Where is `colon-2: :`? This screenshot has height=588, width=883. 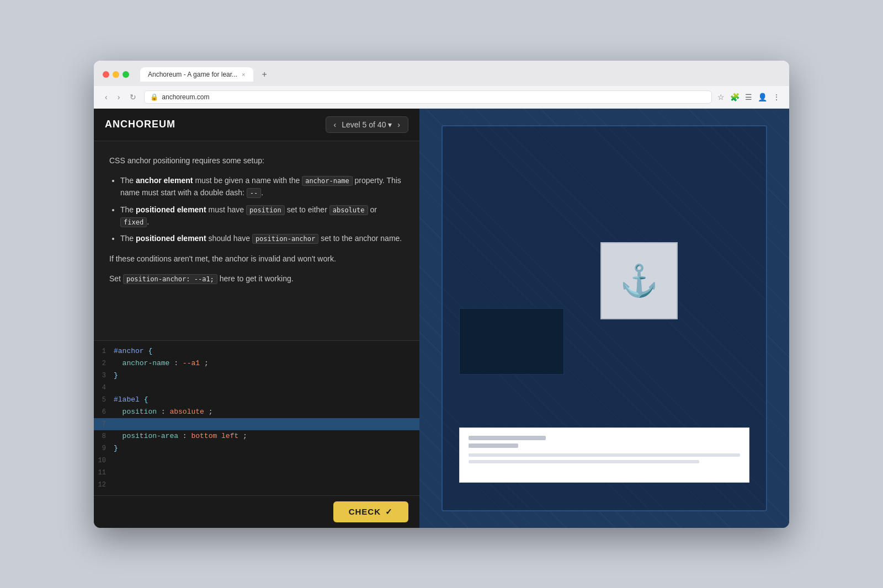
colon-2: : is located at coordinates (166, 411).